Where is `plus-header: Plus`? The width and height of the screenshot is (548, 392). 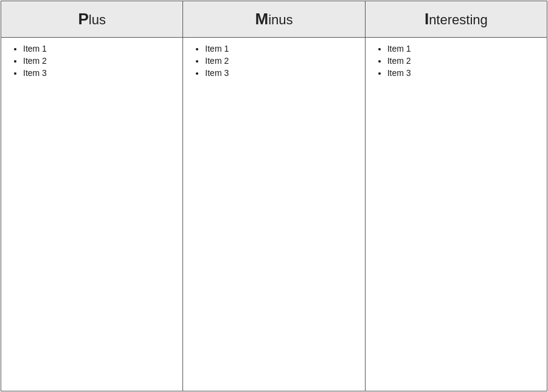 plus-header: Plus is located at coordinates (92, 19).